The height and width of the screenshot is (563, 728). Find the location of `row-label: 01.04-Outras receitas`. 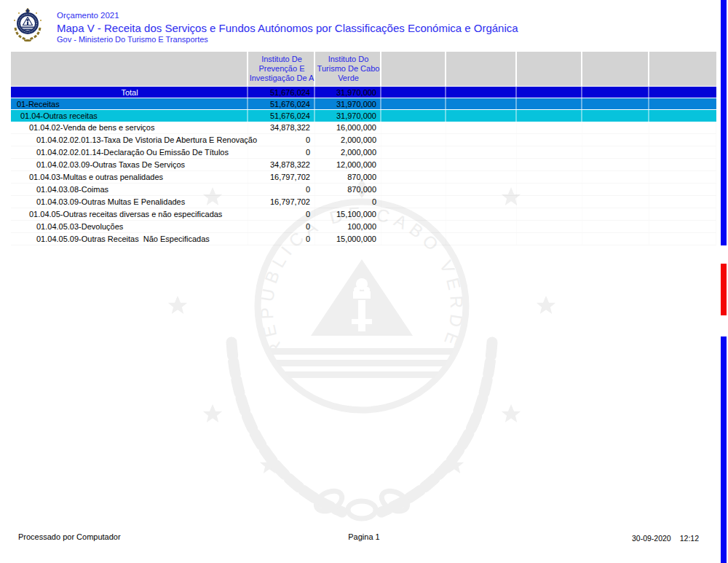

row-label: 01.04-Outras receitas is located at coordinates (130, 116).